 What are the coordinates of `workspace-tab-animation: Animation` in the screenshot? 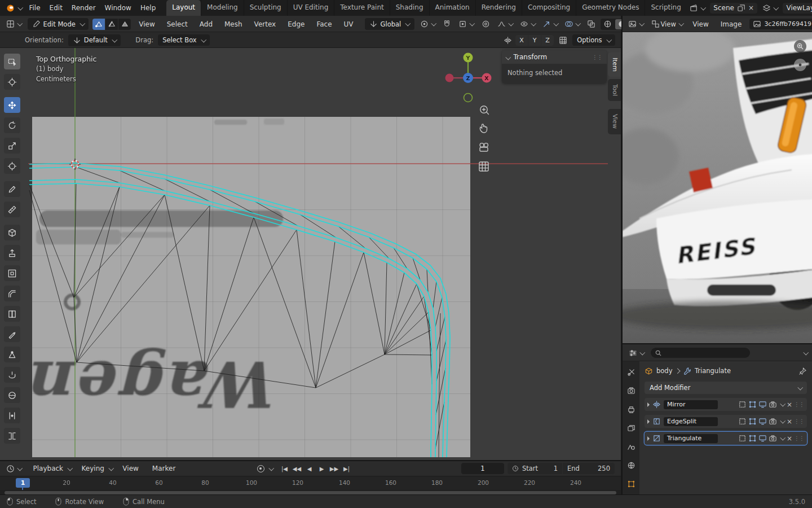 It's located at (452, 8).